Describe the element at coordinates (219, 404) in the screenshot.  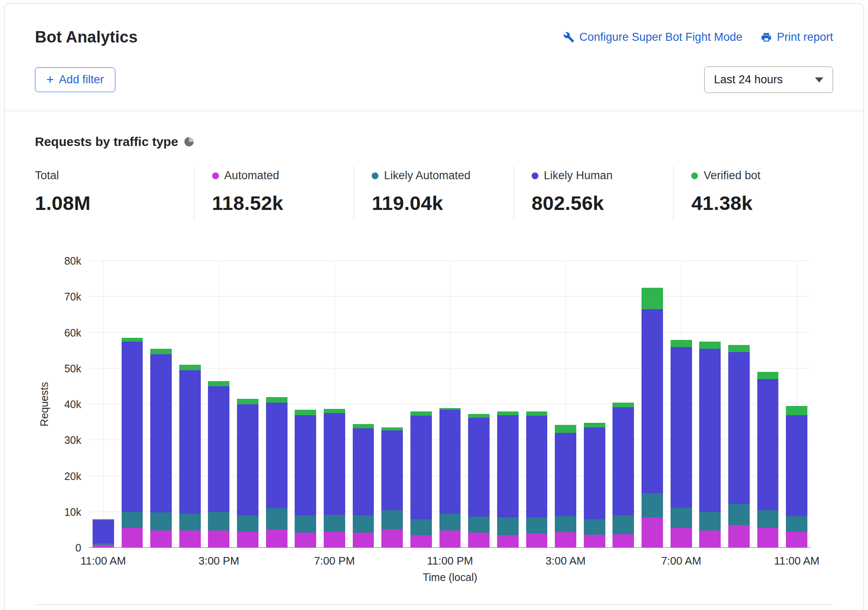
I see `stacked-bar-3-00-pm` at that location.